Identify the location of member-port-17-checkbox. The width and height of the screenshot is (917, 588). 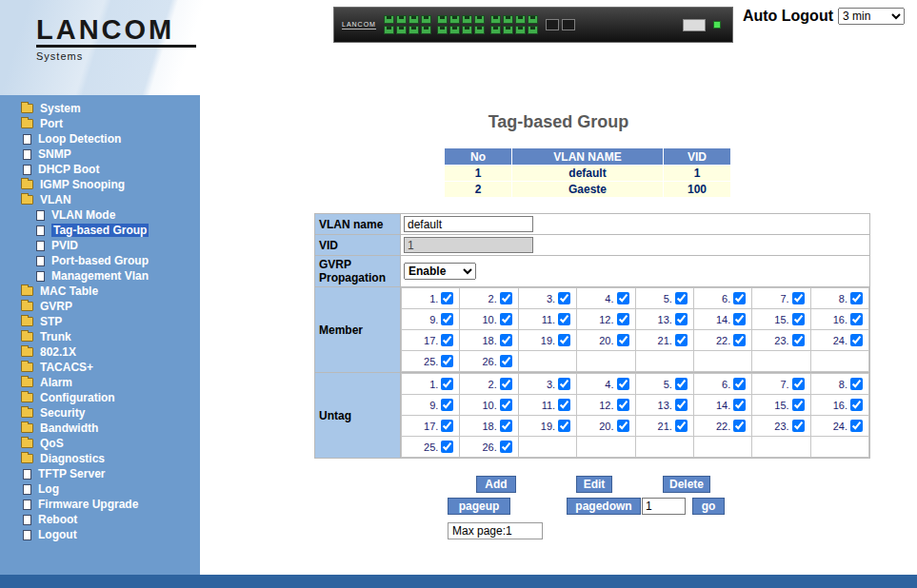
(448, 341).